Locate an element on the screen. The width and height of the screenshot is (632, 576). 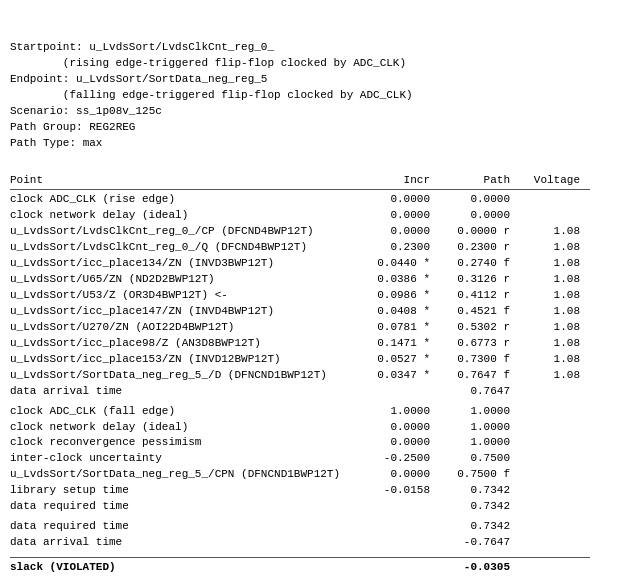
table-row: library setup time-0.01580.7342 is located at coordinates (316, 491).